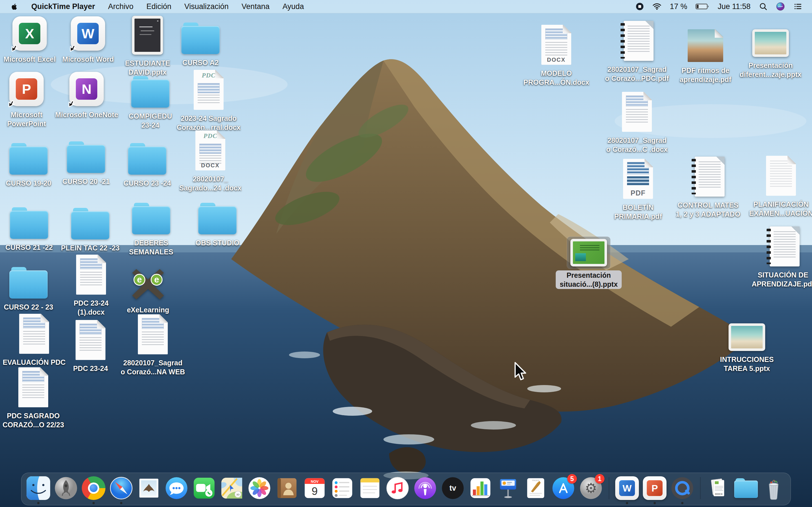 The image size is (812, 507). Describe the element at coordinates (702, 7) in the screenshot. I see `battery-icon` at that location.